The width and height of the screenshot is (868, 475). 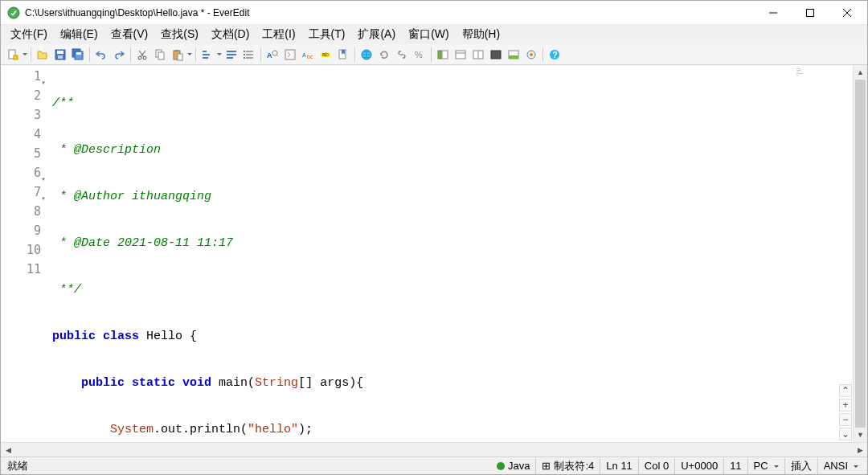 I want to click on refresh-icon, so click(x=384, y=55).